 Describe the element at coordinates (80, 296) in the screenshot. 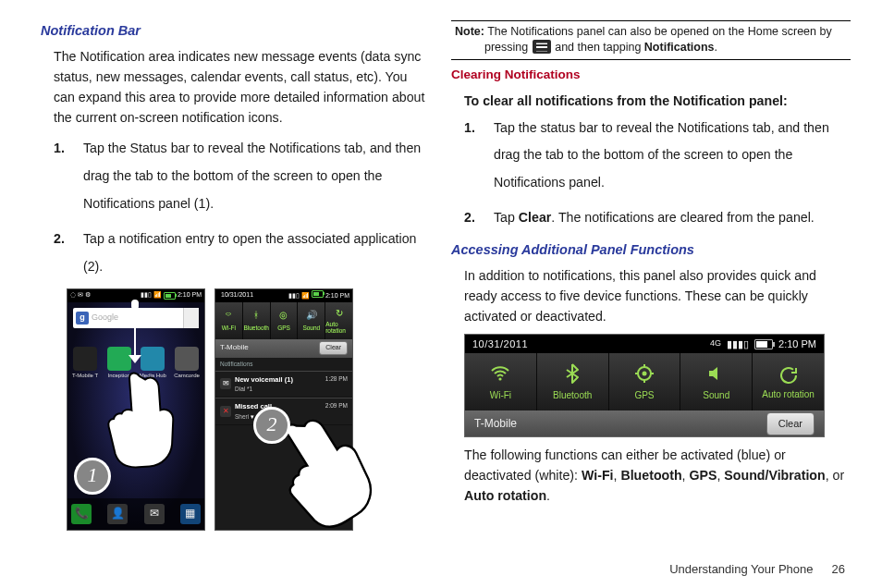

I see `status-left-icons: ◌ ✉ ⚙` at that location.